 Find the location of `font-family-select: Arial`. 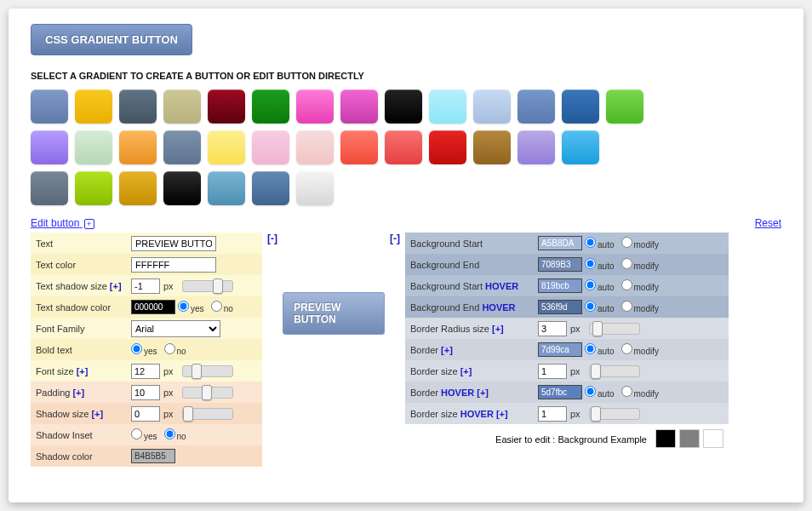

font-family-select: Arial is located at coordinates (175, 329).